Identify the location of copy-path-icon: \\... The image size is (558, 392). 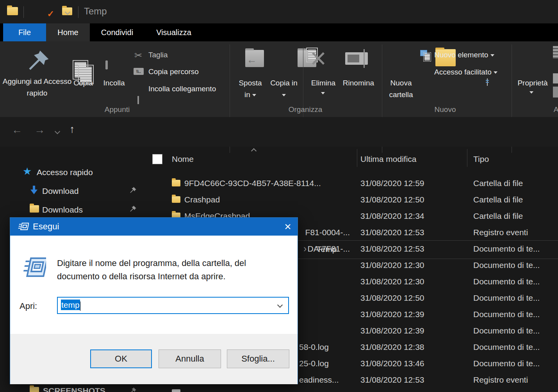
(139, 71).